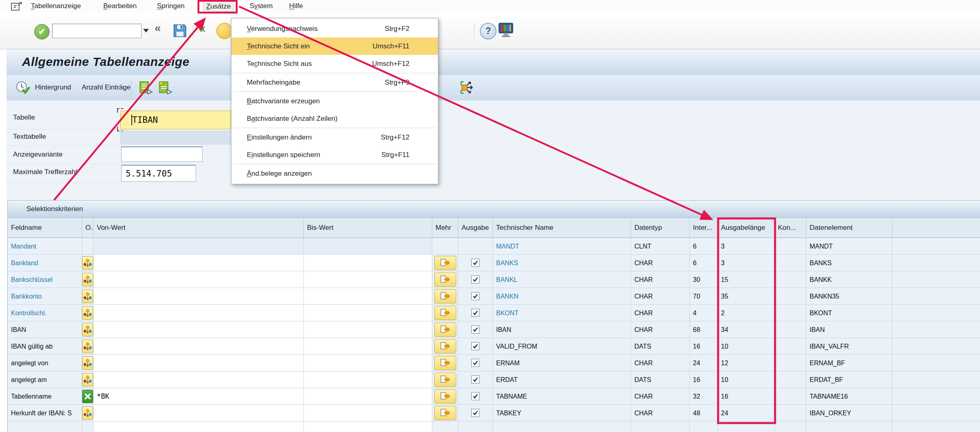  Describe the element at coordinates (335, 155) in the screenshot. I see `menu-item-einstellungen-speichern: Einstellungen speichernStrg+F11` at that location.